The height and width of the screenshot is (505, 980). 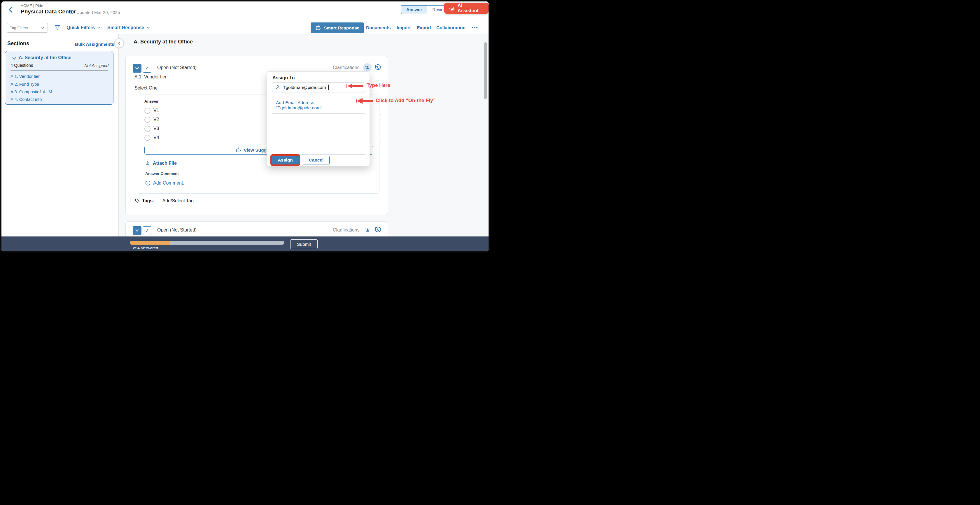 What do you see at coordinates (355, 86) in the screenshot?
I see `type-here-arrow` at bounding box center [355, 86].